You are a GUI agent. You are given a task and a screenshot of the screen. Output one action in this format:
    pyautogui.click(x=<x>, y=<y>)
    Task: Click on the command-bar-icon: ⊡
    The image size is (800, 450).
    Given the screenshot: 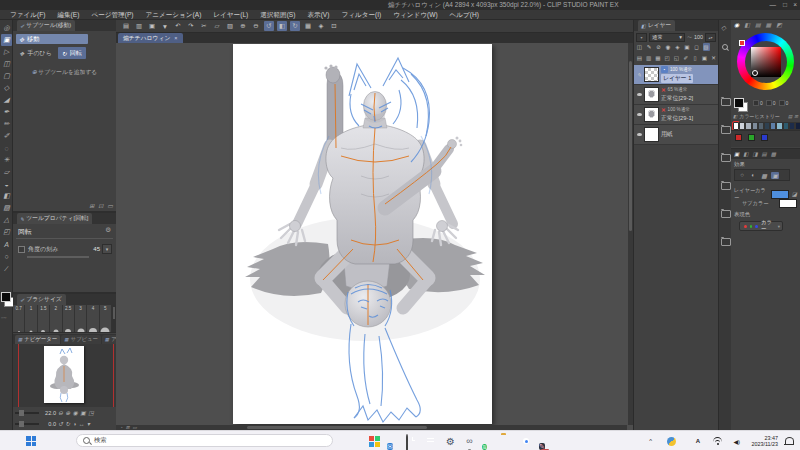 What is the action you would take?
    pyautogui.click(x=334, y=26)
    